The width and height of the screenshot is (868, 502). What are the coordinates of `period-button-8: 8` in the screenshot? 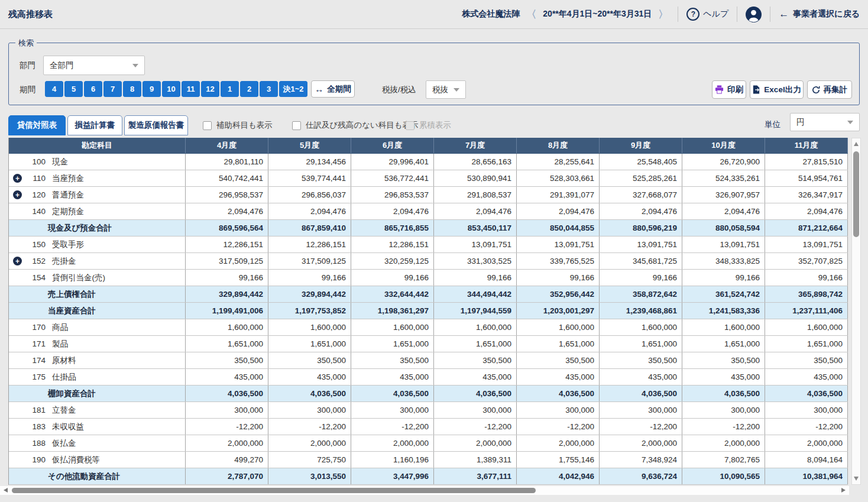 It's located at (132, 89).